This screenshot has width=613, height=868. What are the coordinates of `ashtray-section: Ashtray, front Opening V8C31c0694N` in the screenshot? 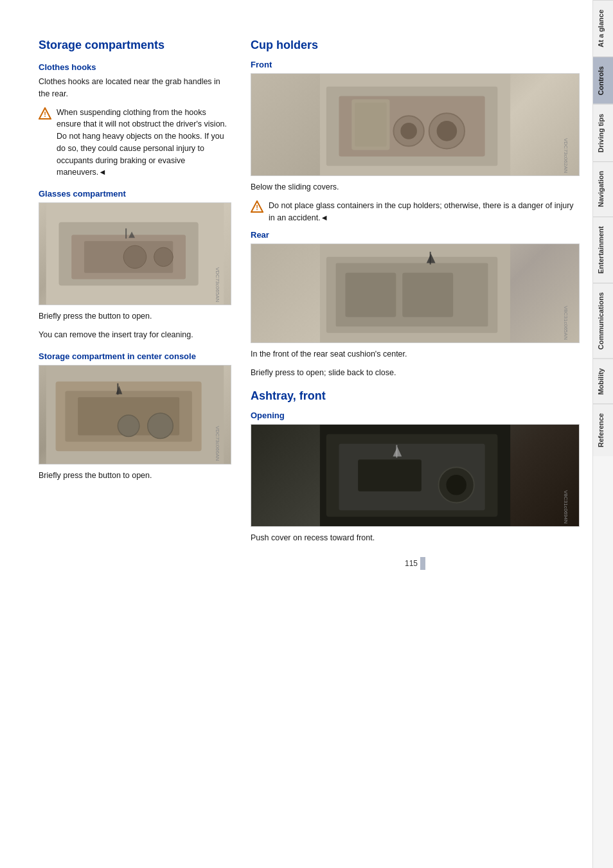 It's located at (415, 466).